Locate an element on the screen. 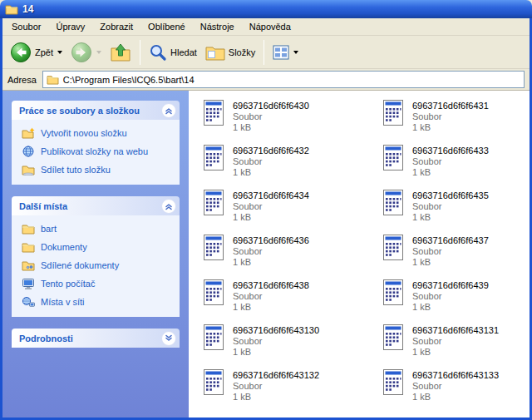 The image size is (532, 420). search-button: Hledat is located at coordinates (173, 52).